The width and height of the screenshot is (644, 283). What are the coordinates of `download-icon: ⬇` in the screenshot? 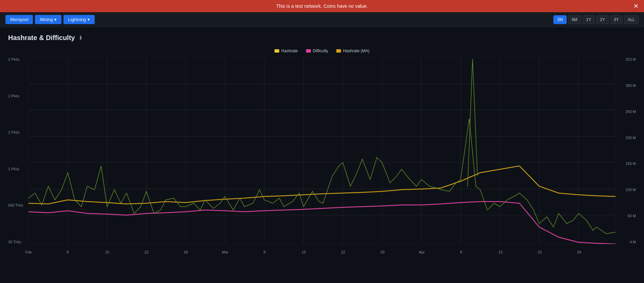 It's located at (81, 38).